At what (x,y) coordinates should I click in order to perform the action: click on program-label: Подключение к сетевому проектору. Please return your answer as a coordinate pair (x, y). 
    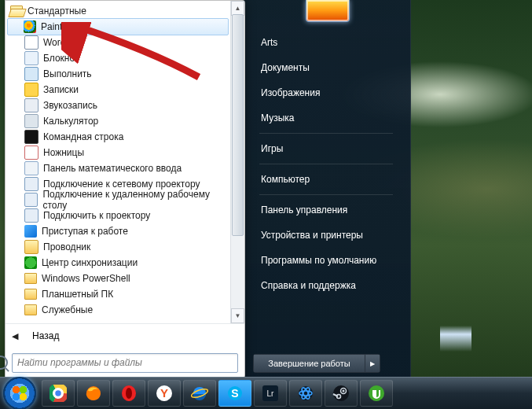
    Looking at the image, I should click on (121, 184).